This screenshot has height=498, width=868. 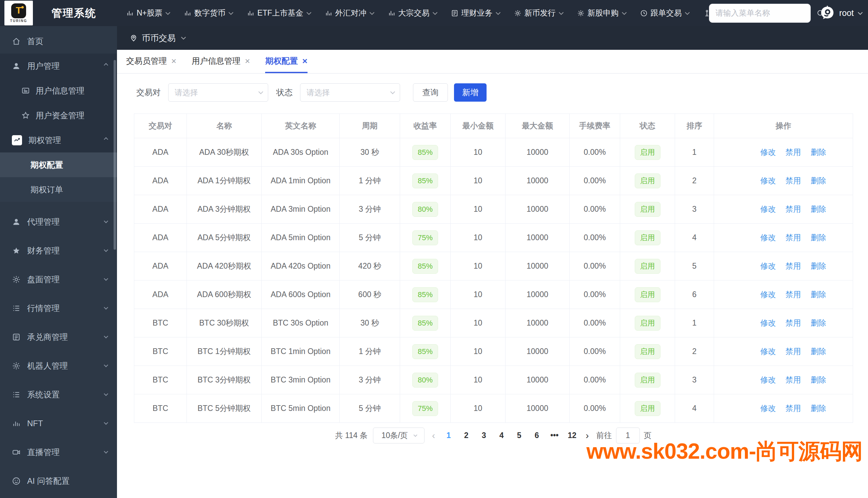 What do you see at coordinates (59, 337) in the screenshot?
I see `sidebar-item-acceptor: 承兑商管理` at bounding box center [59, 337].